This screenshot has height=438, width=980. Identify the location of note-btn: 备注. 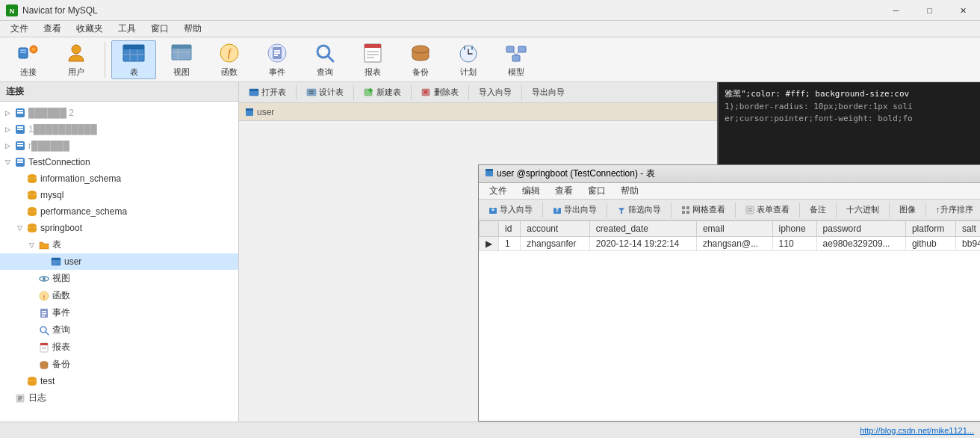
(818, 209).